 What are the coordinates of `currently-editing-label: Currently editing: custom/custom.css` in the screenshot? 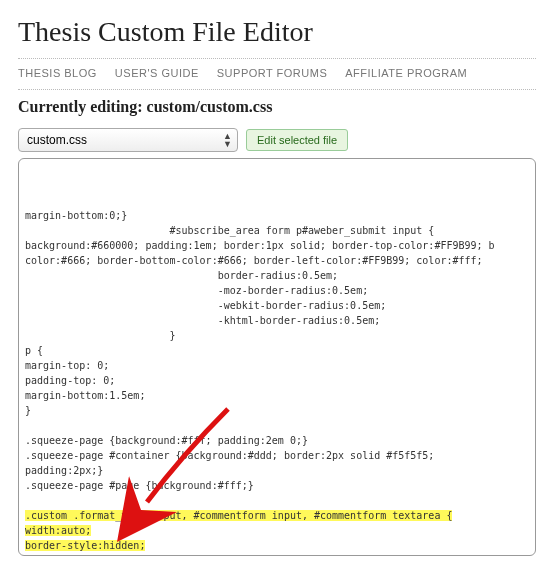 It's located at (277, 107).